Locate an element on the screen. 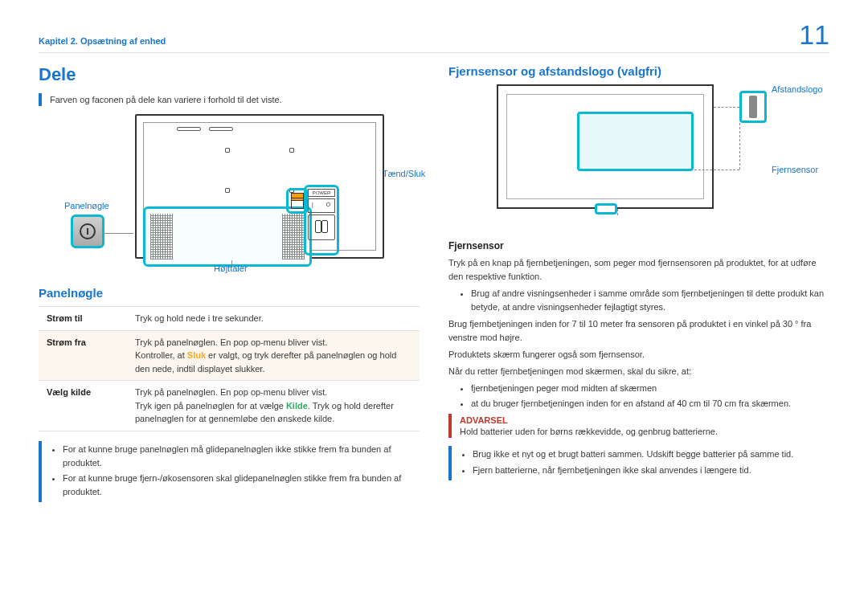 The height and width of the screenshot is (613, 868). warning-text: Hold batterier uden for børns rækkevidde… is located at coordinates (588, 431).